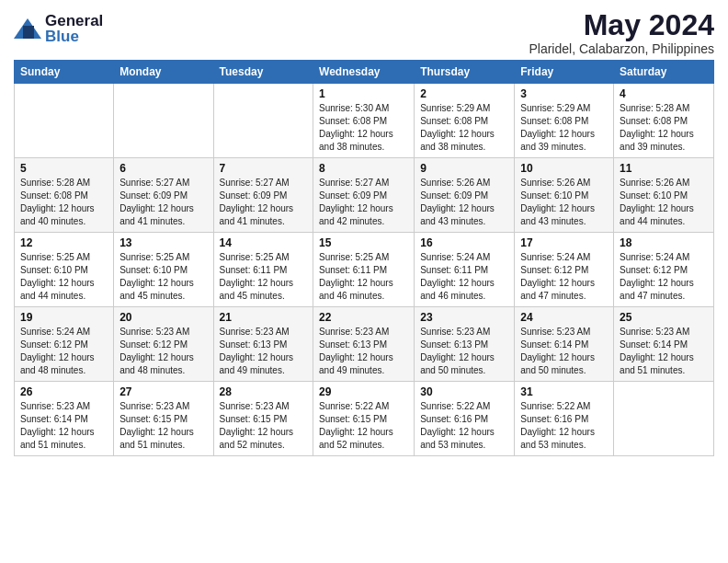 The height and width of the screenshot is (563, 728). I want to click on logo-blue-text: Blue, so click(74, 37).